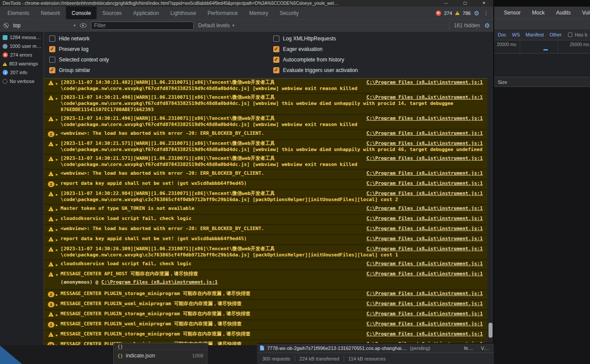  I want to click on tab-performance: Performance, so click(223, 13).